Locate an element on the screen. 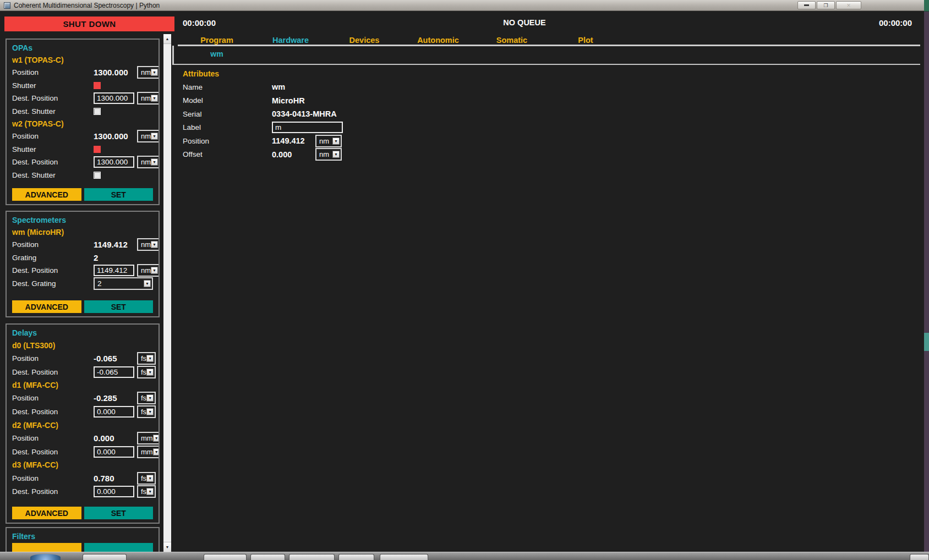  subtab-wm: wm is located at coordinates (217, 54).